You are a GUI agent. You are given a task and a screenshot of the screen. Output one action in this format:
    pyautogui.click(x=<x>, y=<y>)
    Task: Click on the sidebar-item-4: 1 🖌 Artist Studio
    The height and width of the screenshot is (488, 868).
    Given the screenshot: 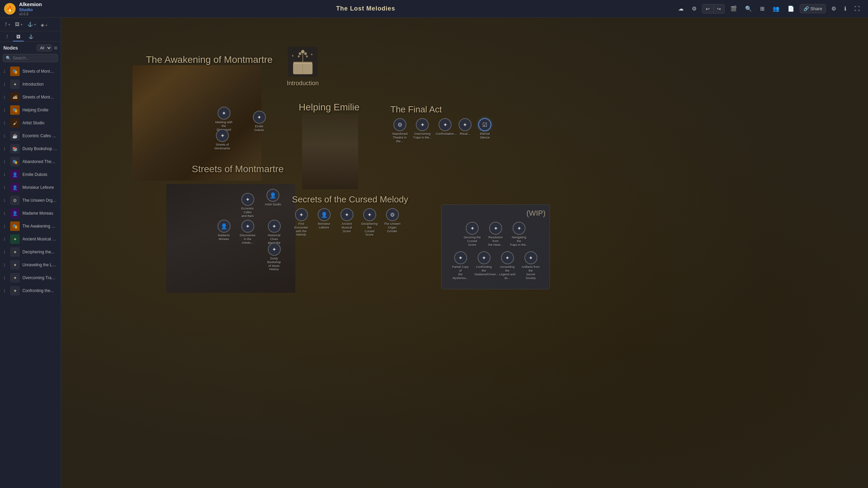 What is the action you would take?
    pyautogui.click(x=31, y=123)
    